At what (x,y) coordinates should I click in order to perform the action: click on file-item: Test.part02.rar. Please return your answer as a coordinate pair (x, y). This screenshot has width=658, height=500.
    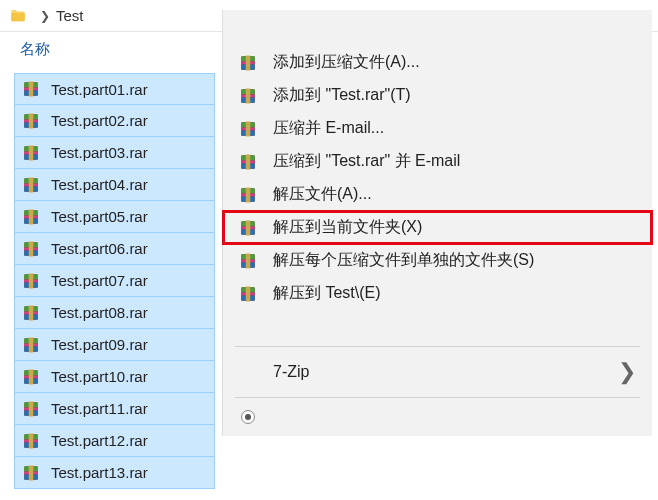
    Looking at the image, I should click on (114, 121).